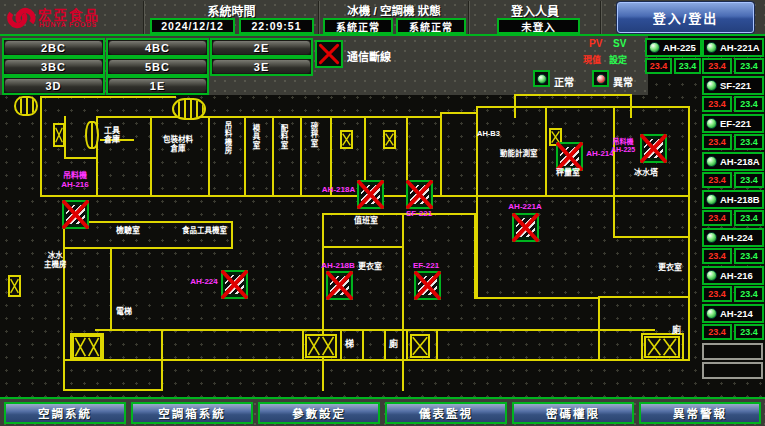 The height and width of the screenshot is (426, 765). What do you see at coordinates (736, 238) in the screenshot?
I see `unit-name: AH-224` at bounding box center [736, 238].